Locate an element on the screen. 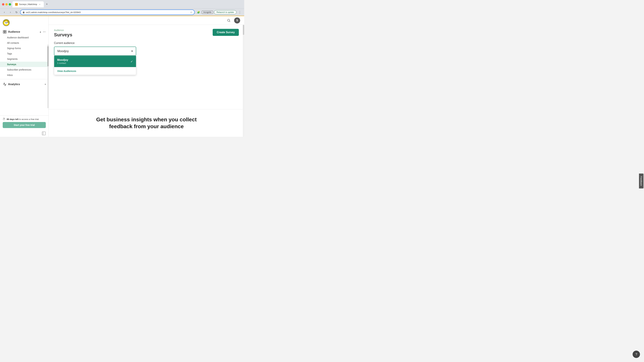 Image resolution: width=644 pixels, height=362 pixels. audience-dropdown-trigger: Moodjoy ▾ is located at coordinates (95, 51).